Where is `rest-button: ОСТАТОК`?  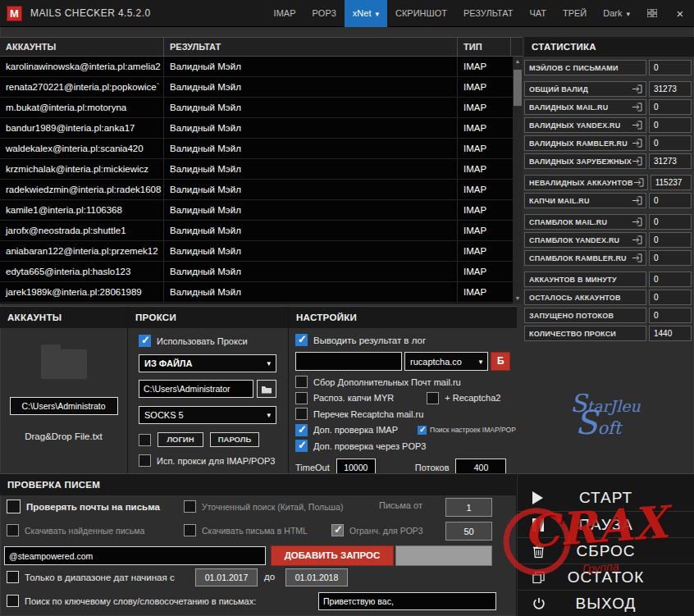
rest-button: ОСТАТОК is located at coordinates (605, 577).